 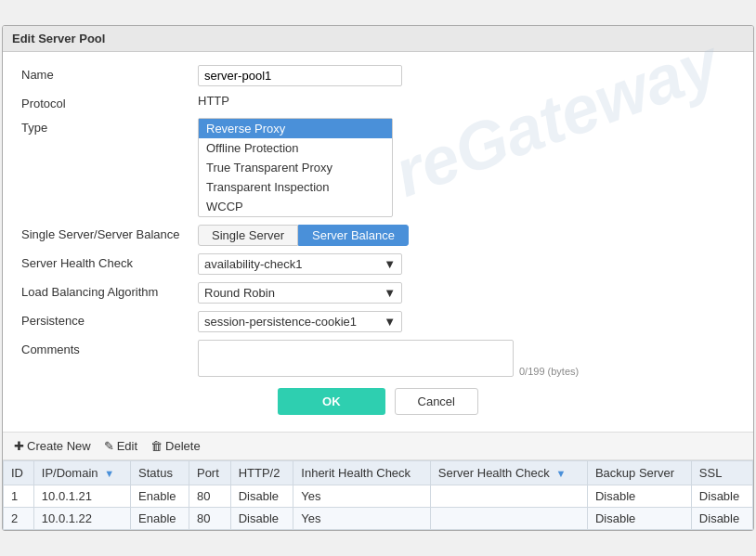 What do you see at coordinates (210, 473) in the screenshot?
I see `col-port: Port` at bounding box center [210, 473].